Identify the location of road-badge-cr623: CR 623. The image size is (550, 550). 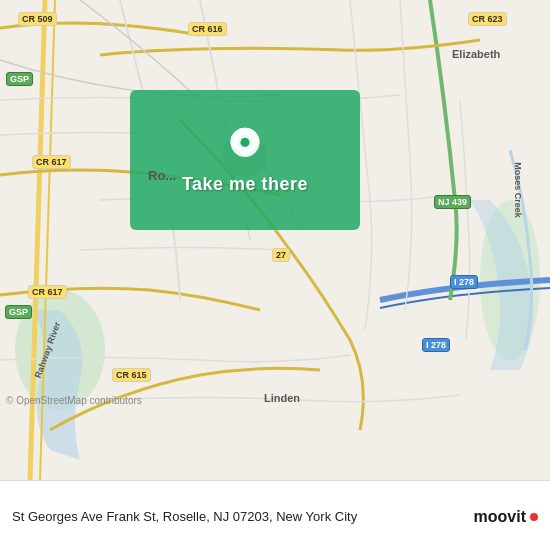
(488, 19).